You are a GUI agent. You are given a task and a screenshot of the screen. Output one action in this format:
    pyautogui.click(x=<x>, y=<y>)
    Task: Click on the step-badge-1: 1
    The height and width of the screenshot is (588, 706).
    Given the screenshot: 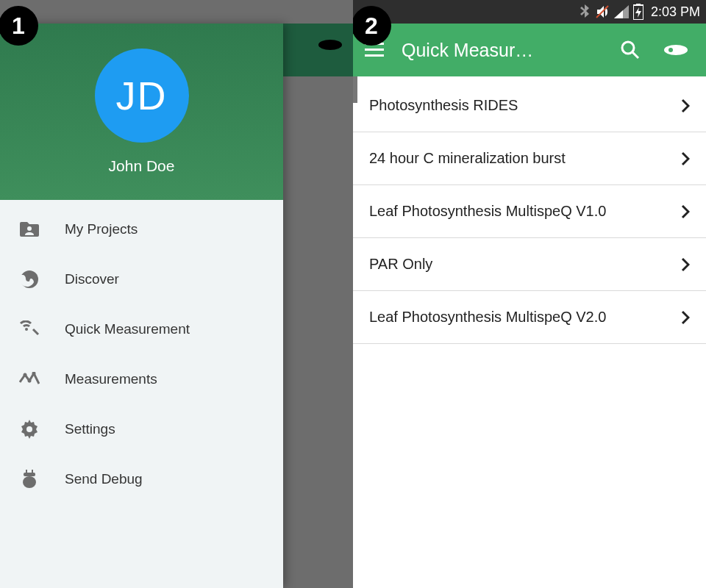 What is the action you would take?
    pyautogui.click(x=19, y=26)
    